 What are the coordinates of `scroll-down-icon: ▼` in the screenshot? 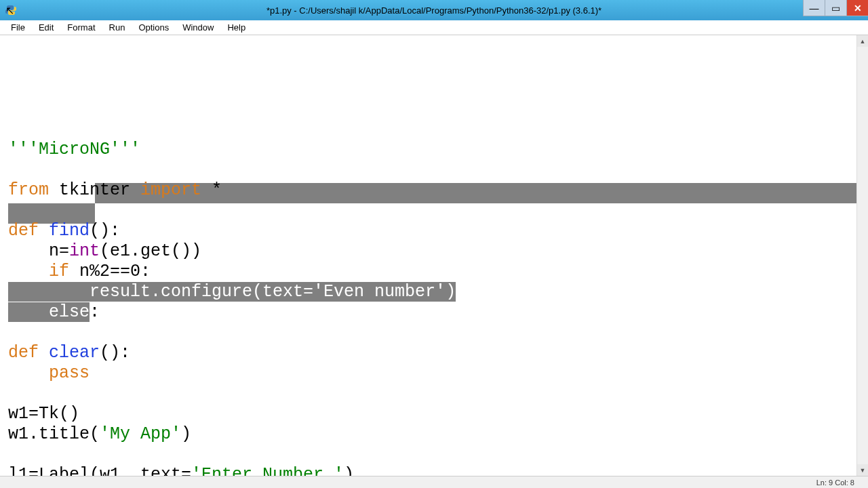 It's located at (863, 470).